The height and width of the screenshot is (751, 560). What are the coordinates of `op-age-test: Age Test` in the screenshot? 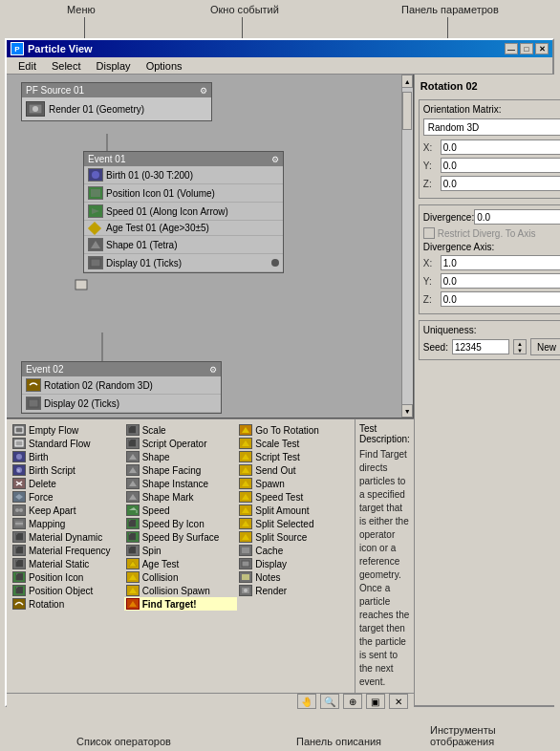 It's located at (182, 564).